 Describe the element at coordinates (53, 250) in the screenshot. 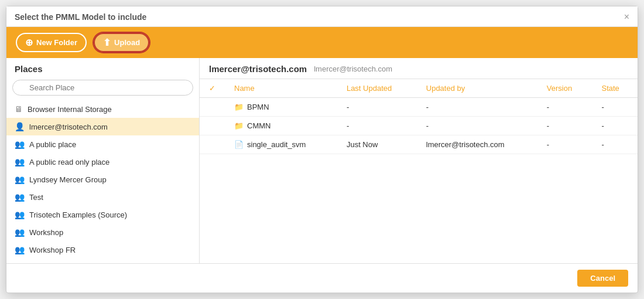

I see `sidebar-item-label: Workshop FR` at that location.